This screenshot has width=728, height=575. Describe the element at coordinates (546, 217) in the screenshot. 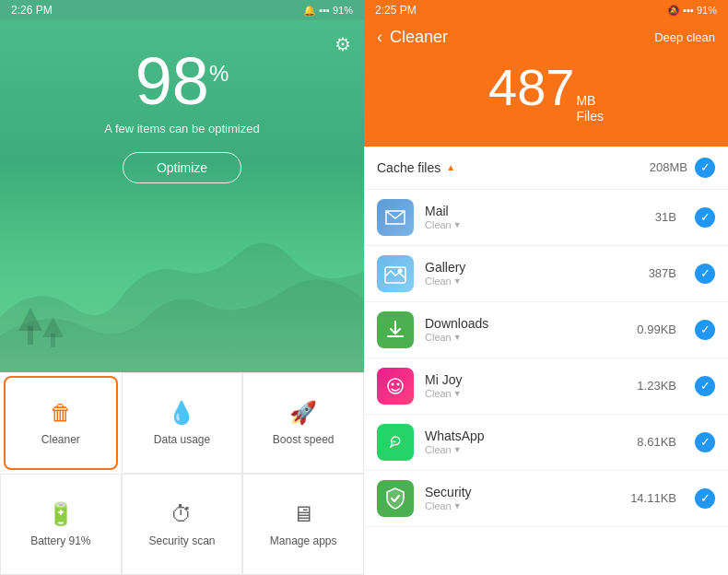

I see `file-item-mail: Mail Clean ▼ 31B ✓` at that location.